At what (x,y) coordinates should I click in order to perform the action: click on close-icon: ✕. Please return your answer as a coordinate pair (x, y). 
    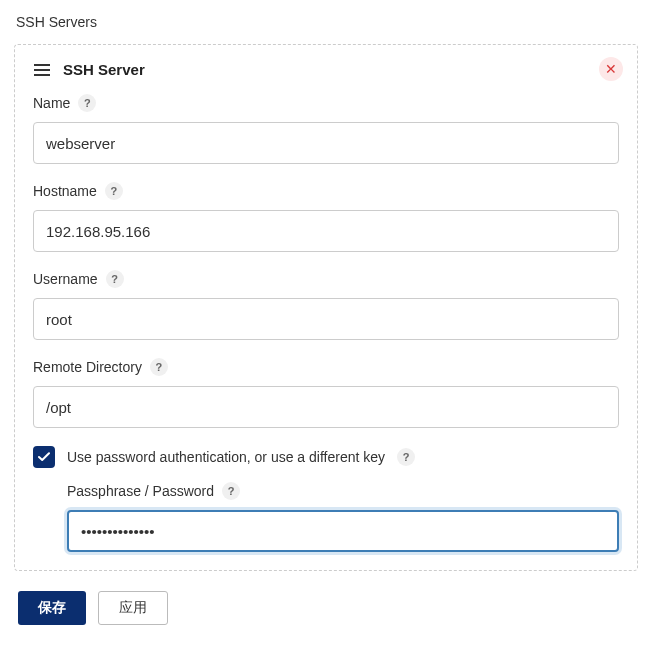
    Looking at the image, I should click on (611, 69).